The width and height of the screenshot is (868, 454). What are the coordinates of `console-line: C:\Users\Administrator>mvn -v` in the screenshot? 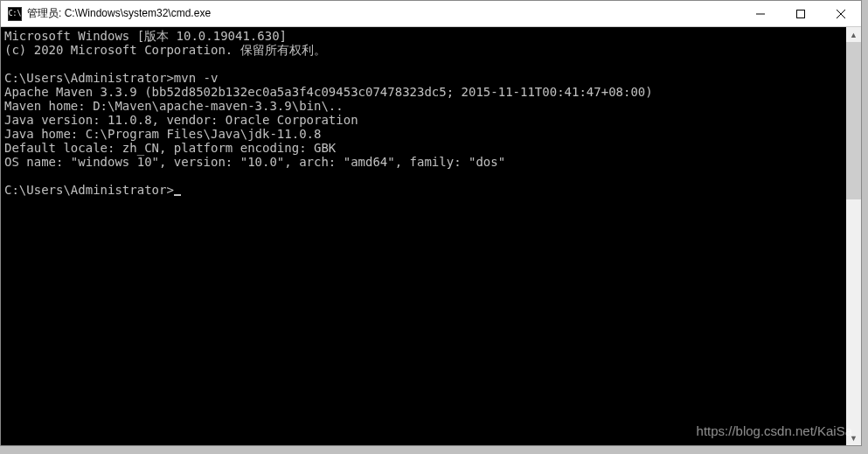 It's located at (111, 78).